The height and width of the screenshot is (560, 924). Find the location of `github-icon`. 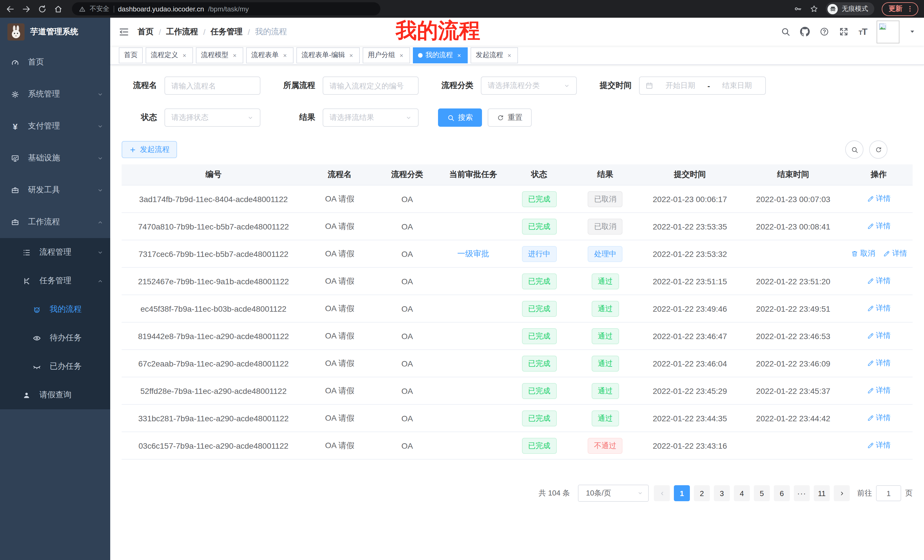

github-icon is located at coordinates (805, 31).